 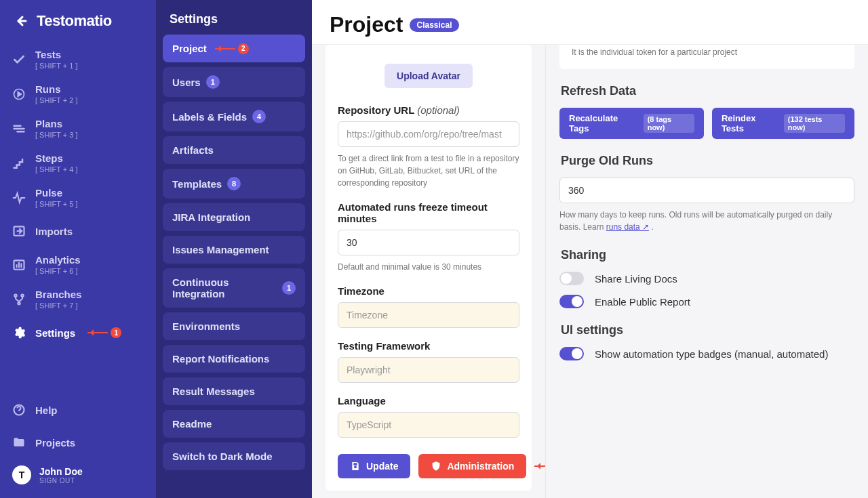 I want to click on avatar: T, so click(x=22, y=475).